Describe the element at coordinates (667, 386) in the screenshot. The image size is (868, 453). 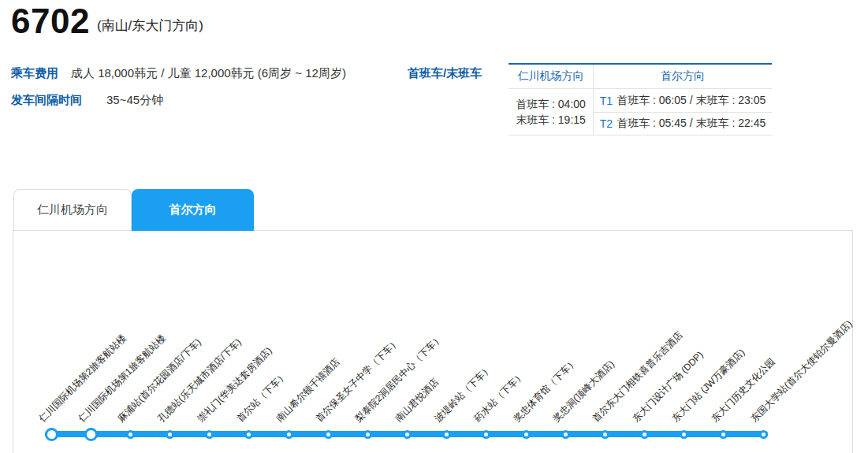
I see `stop-label: 东大门设计广场 (DDP)` at that location.